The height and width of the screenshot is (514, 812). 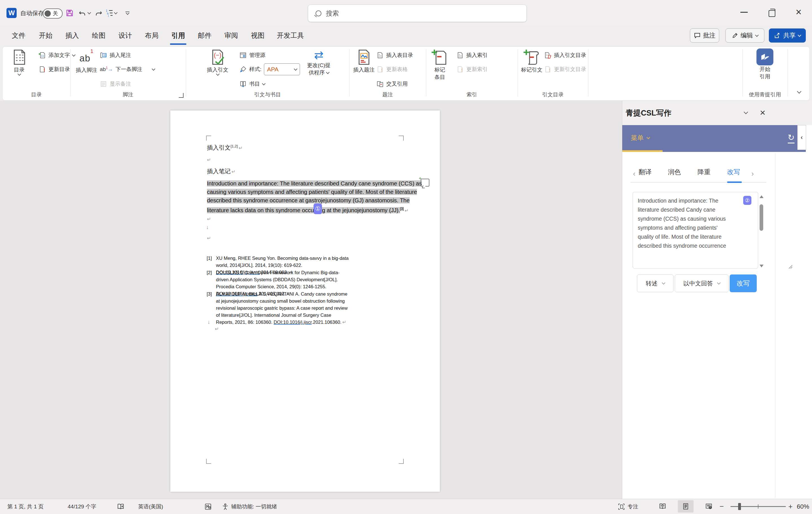 I want to click on zoom-out-button: −, so click(x=722, y=507).